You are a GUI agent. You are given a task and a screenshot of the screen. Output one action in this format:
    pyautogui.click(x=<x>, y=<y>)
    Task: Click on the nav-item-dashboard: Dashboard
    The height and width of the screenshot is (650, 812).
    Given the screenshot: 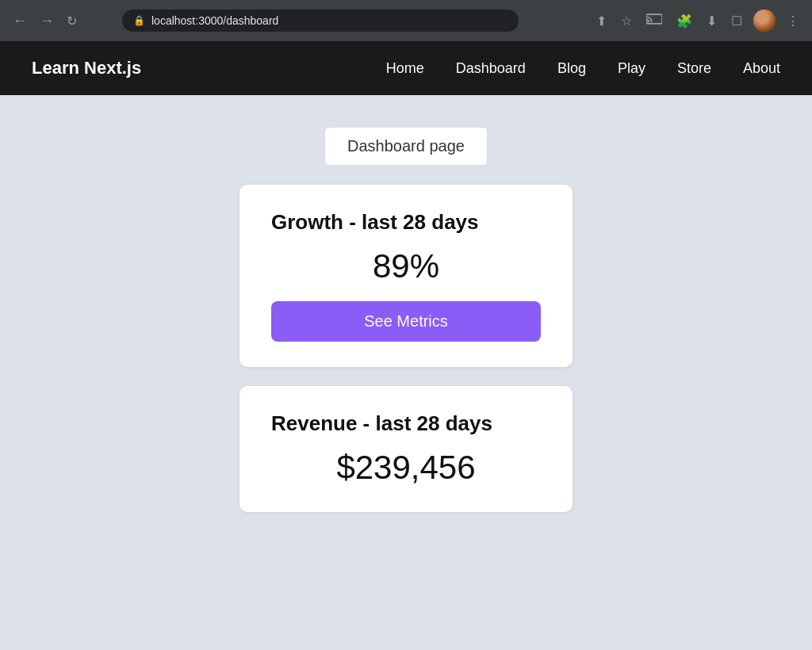 What is the action you would take?
    pyautogui.click(x=491, y=68)
    